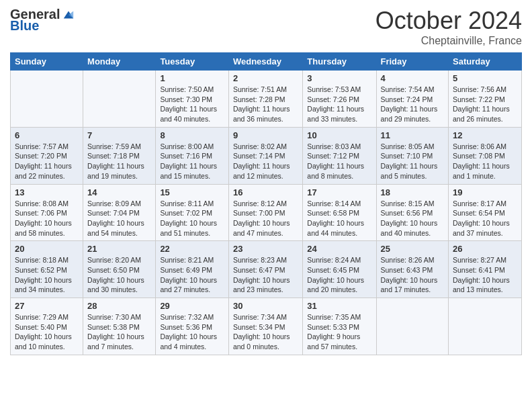 The height and width of the screenshot is (411, 532). What do you see at coordinates (192, 306) in the screenshot?
I see `day-number: 29` at bounding box center [192, 306].